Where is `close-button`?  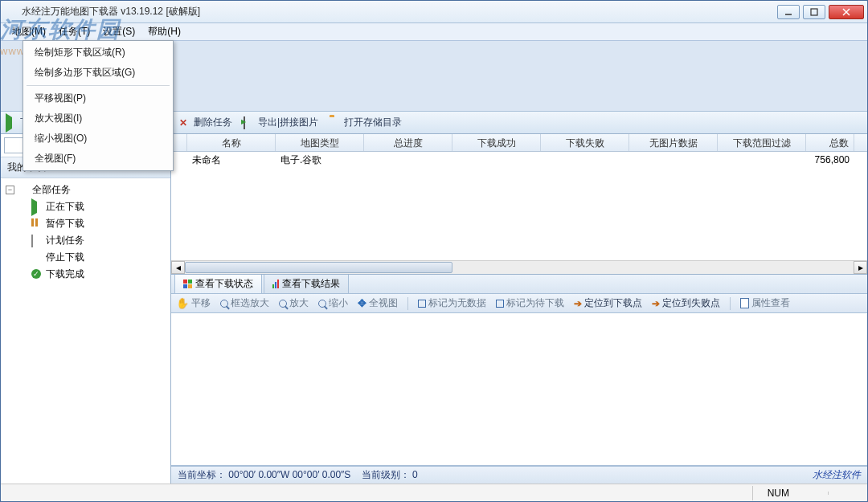 close-button is located at coordinates (846, 12).